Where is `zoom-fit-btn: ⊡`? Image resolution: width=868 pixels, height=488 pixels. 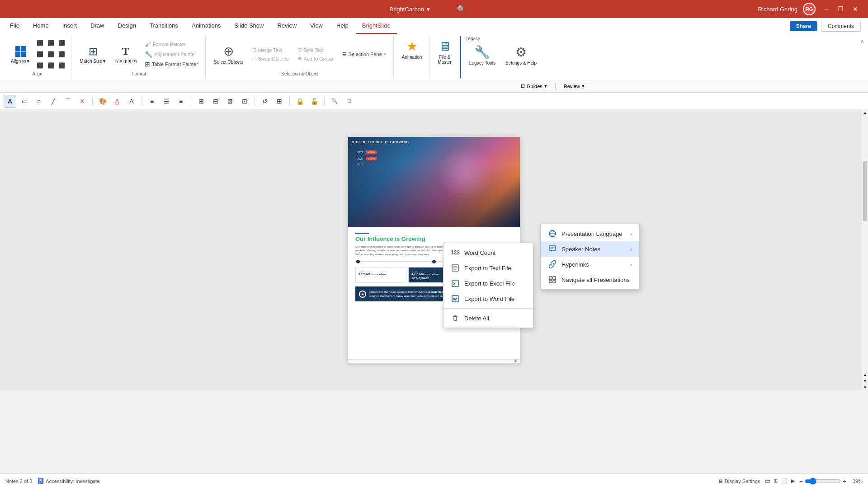
zoom-fit-btn: ⊡ is located at coordinates (349, 101).